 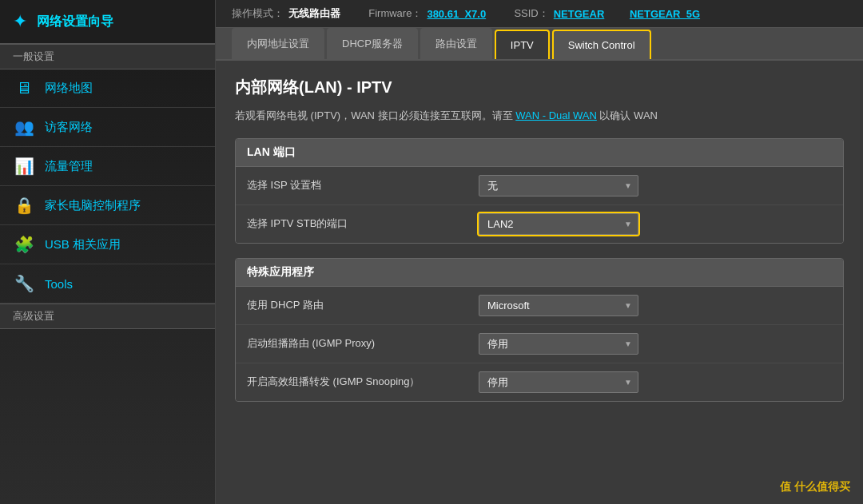 I want to click on sidebar-item-guest-network: 👥 访客网络, so click(x=107, y=128).